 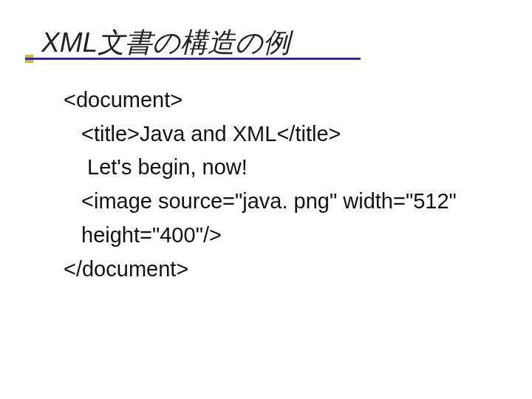 What do you see at coordinates (298, 168) in the screenshot?
I see `code-line-3: Let's begin, now!` at bounding box center [298, 168].